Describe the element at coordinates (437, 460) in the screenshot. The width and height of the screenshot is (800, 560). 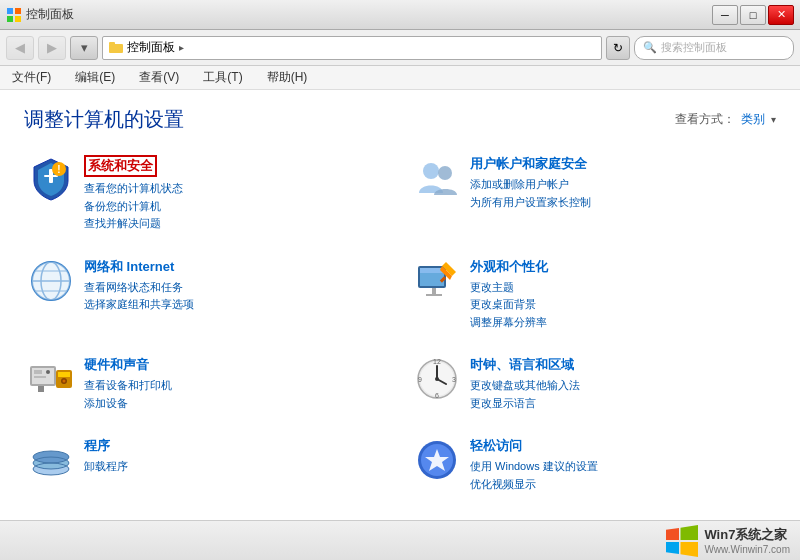
I see `accessibility-icon` at that location.